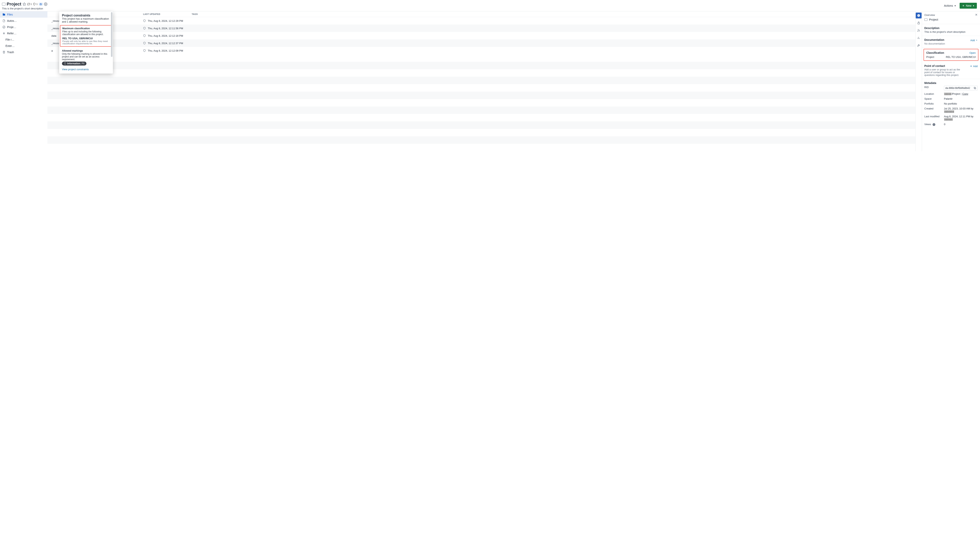  What do you see at coordinates (35, 4) in the screenshot?
I see `shield-count-pill: 1` at bounding box center [35, 4].